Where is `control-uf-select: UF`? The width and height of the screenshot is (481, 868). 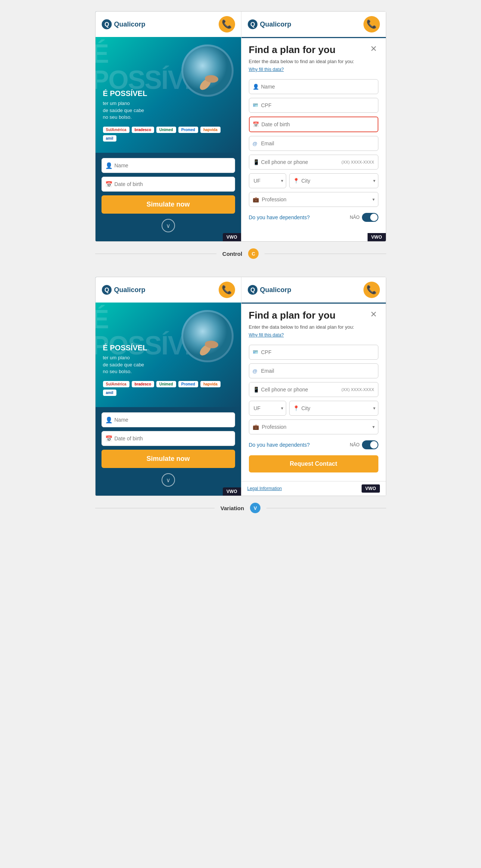
control-uf-select: UF is located at coordinates (268, 181).